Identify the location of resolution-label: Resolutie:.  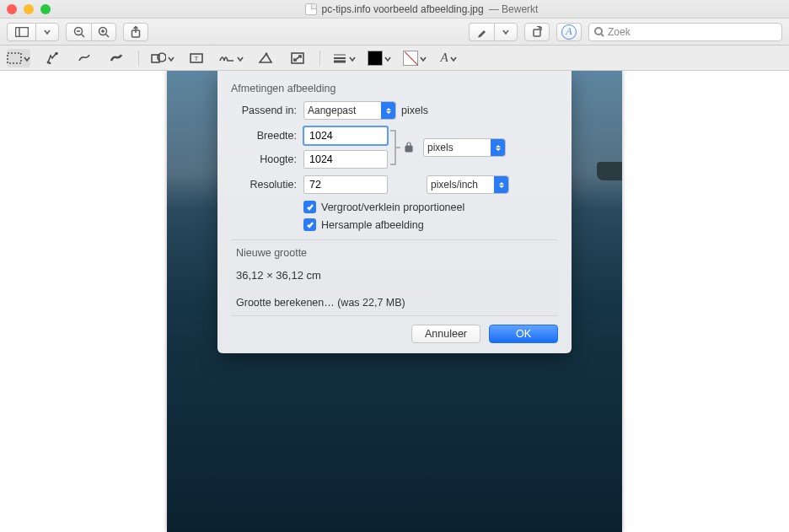
(267, 185).